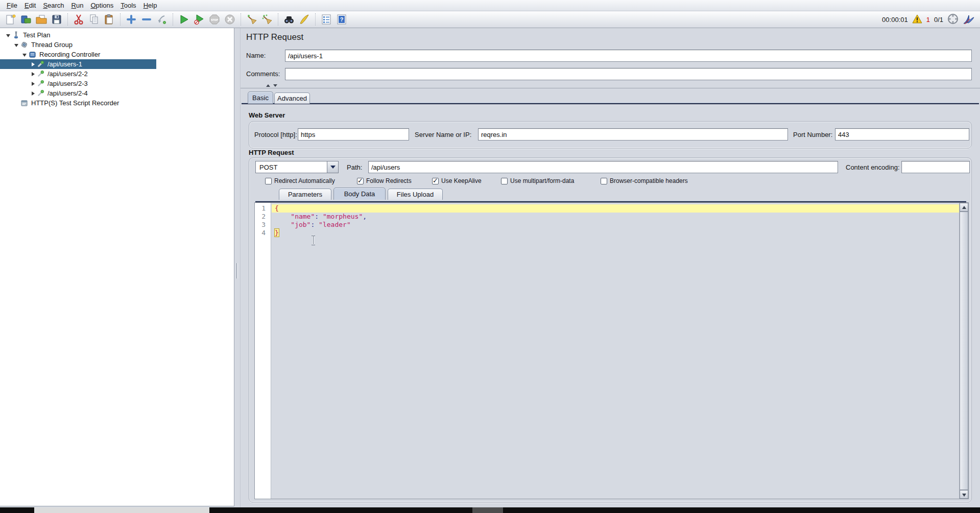 The width and height of the screenshot is (980, 513). What do you see at coordinates (117, 103) in the screenshot?
I see `tree-item-http-test-script-recorder: HTTP(S) Test Script Recorder` at bounding box center [117, 103].